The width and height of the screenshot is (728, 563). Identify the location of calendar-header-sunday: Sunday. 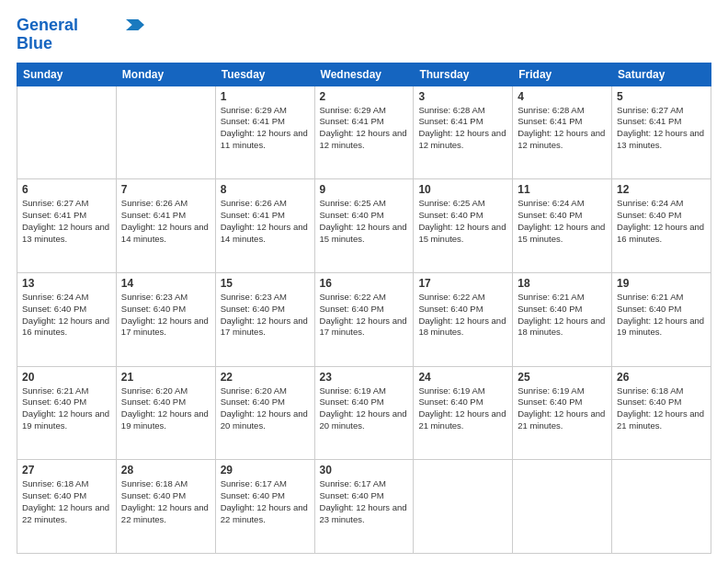
(67, 74).